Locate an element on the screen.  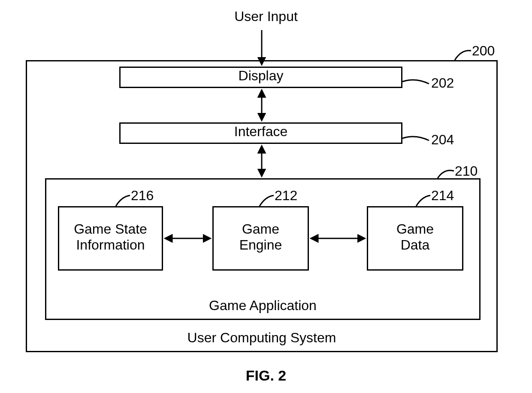
ref-202: 202 is located at coordinates (443, 83).